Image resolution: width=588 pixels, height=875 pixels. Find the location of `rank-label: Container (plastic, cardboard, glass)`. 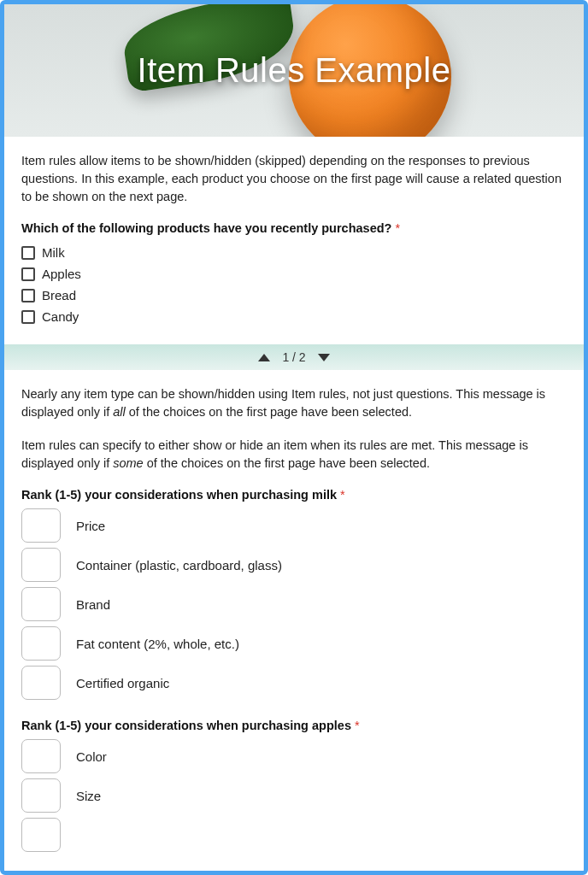

rank-label: Container (plastic, cardboard, glass) is located at coordinates (179, 566).